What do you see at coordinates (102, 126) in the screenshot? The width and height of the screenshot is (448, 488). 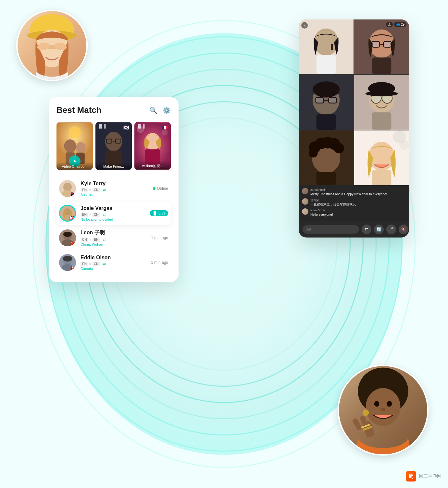 I see `sound-wave-1: ▐▌▐` at bounding box center [102, 126].